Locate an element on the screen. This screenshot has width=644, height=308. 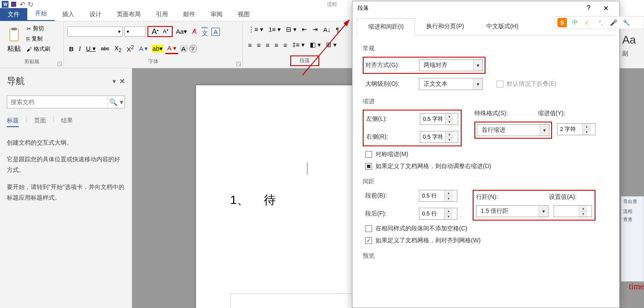
chevron-down-icon: ▾ is located at coordinates (119, 32).